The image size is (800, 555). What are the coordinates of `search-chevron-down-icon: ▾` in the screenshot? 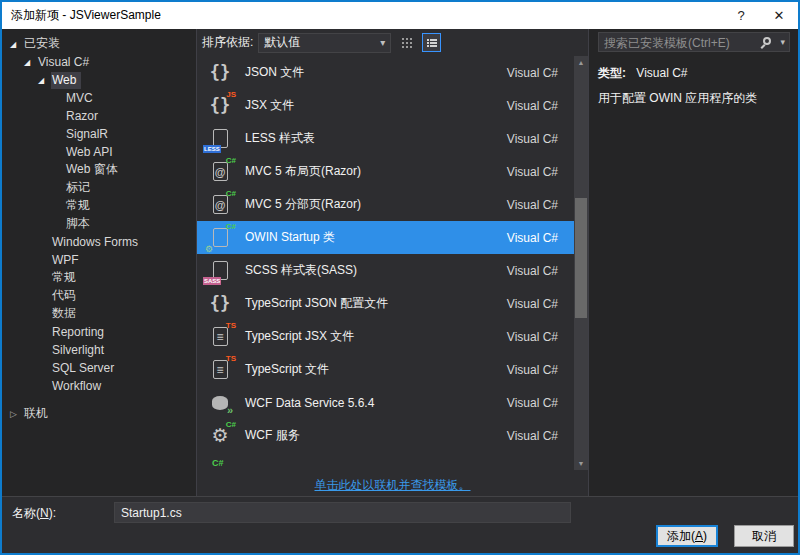 It's located at (782, 42).